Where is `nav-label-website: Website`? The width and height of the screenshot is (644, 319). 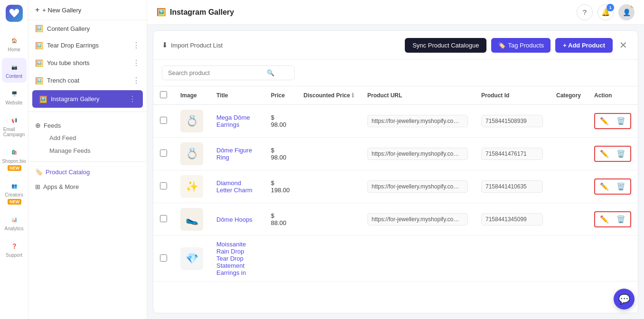
nav-label-website: Website is located at coordinates (14, 103).